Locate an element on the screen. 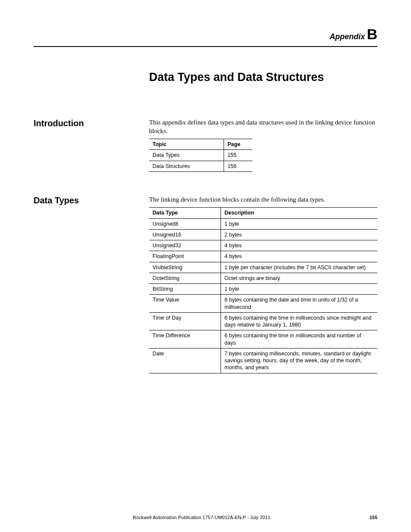 The image size is (411, 532). datatype-cell: Date is located at coordinates (185, 361).